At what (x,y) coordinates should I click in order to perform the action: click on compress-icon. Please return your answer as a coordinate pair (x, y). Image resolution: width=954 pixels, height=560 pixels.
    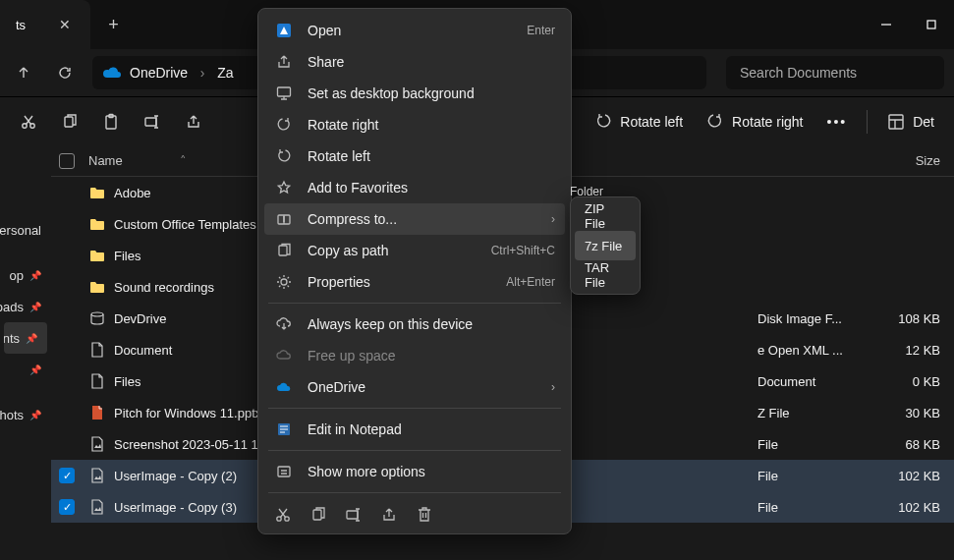
    Looking at the image, I should click on (284, 219).